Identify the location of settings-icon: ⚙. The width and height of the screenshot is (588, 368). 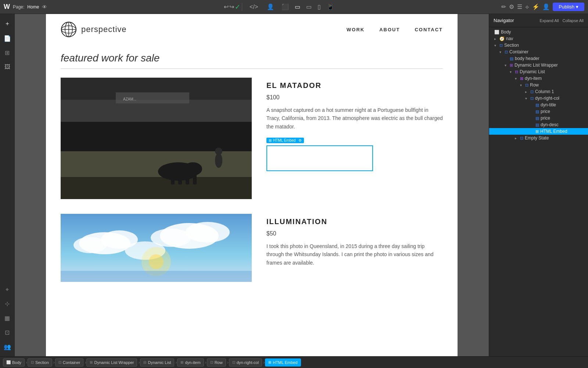
(512, 7).